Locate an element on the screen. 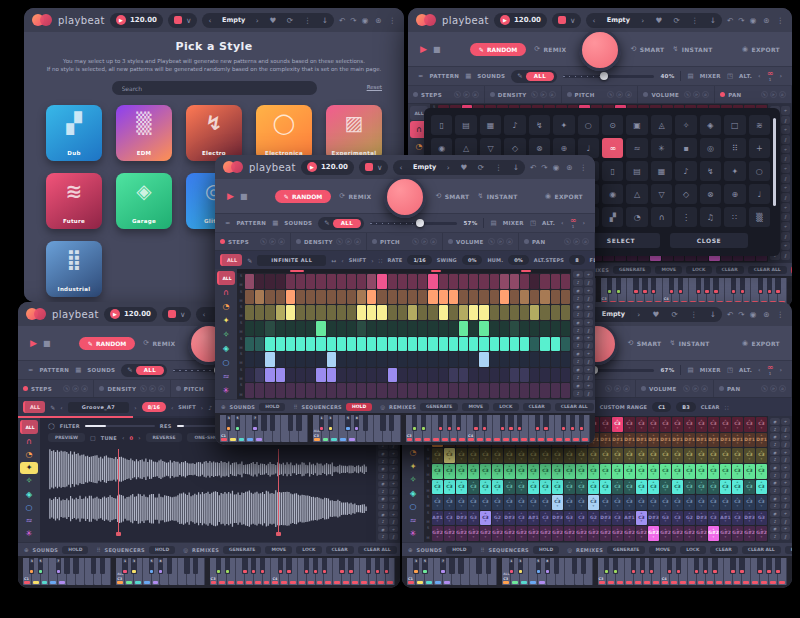 The image size is (800, 618). sounds-toggle: SOUNDS is located at coordinates (101, 370).